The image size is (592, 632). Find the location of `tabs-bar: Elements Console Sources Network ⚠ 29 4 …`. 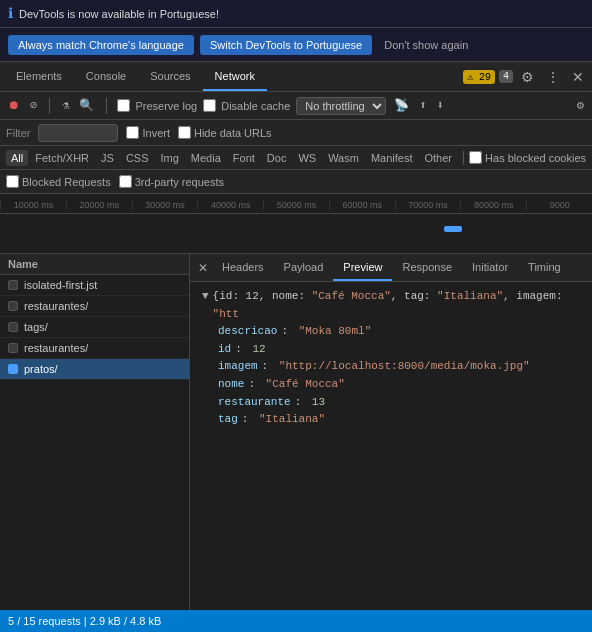

tabs-bar: Elements Console Sources Network ⚠ 29 4 … is located at coordinates (296, 77).